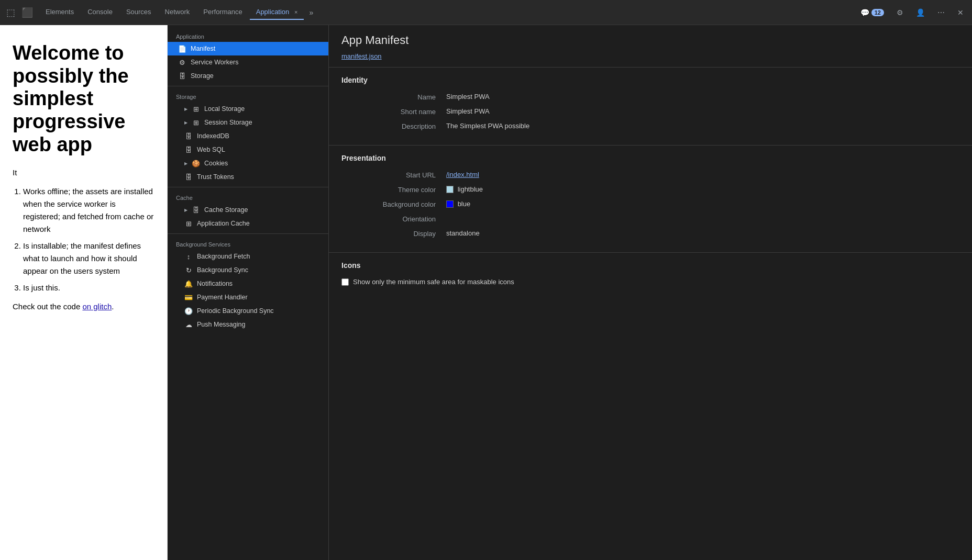 Image resolution: width=972 pixels, height=560 pixels. What do you see at coordinates (650, 158) in the screenshot?
I see `presentation-title: Presentation` at bounding box center [650, 158].